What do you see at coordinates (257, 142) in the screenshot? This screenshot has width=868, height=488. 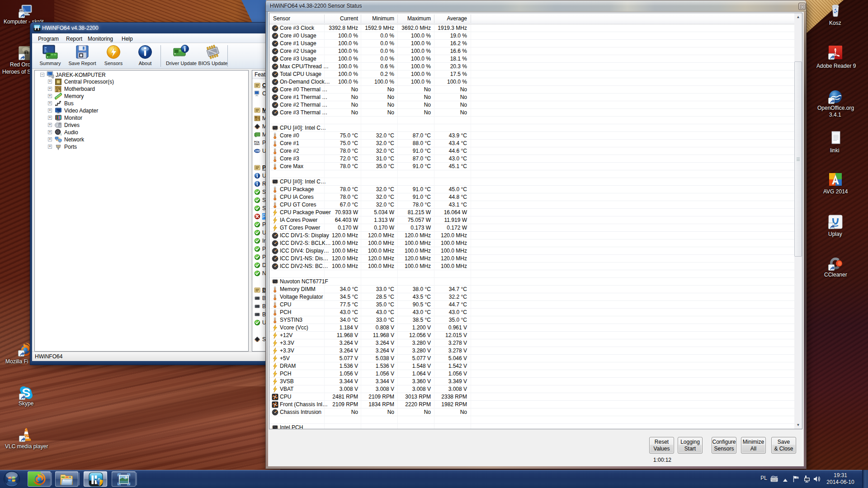 I see `svg-text: PCI▸` at bounding box center [257, 142].